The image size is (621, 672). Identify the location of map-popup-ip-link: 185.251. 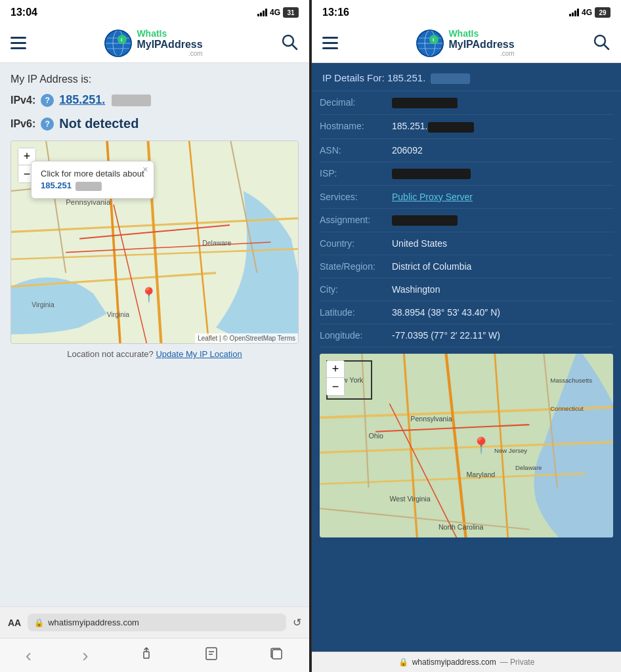
(56, 185).